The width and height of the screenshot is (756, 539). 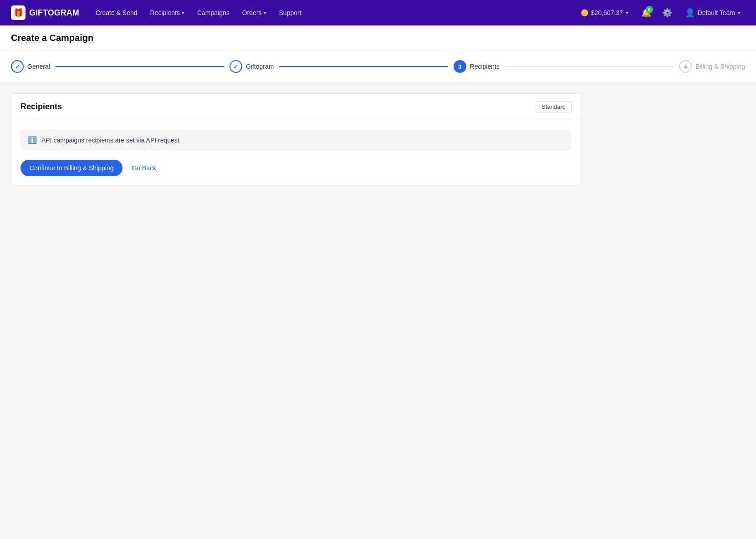 I want to click on stepper: ✓ General ✓ Giftogram 3 Recipients 4 Bil…, so click(x=378, y=66).